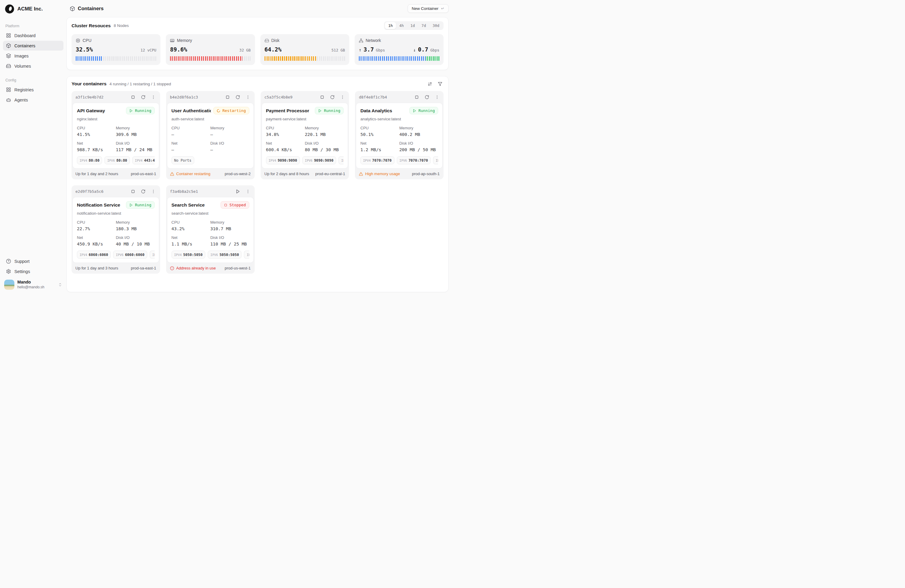 This screenshot has width=905, height=588. What do you see at coordinates (305, 49) in the screenshot?
I see `resource-card-disk: Disk64.2%512 GB` at bounding box center [305, 49].